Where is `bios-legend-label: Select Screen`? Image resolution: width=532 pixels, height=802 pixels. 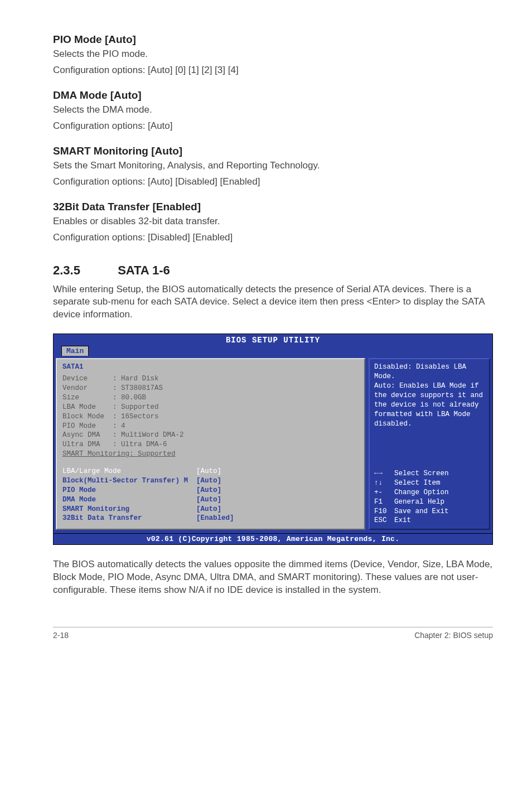
bios-legend-label: Select Screen is located at coordinates (422, 474).